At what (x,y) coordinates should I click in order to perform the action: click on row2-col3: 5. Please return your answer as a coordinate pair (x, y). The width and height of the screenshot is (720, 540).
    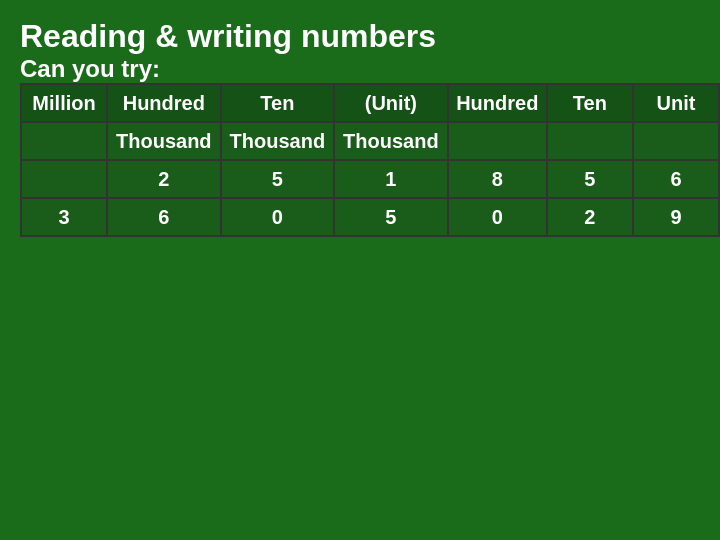
    Looking at the image, I should click on (391, 217).